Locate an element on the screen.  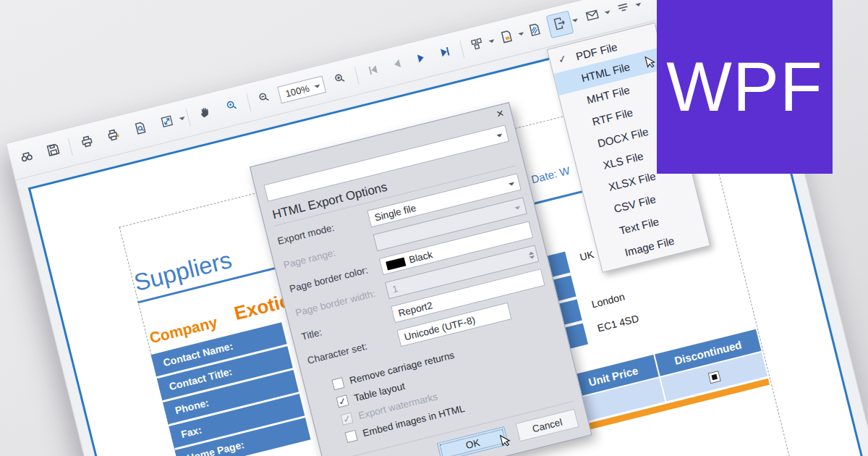
page-setup-button is located at coordinates (140, 129).